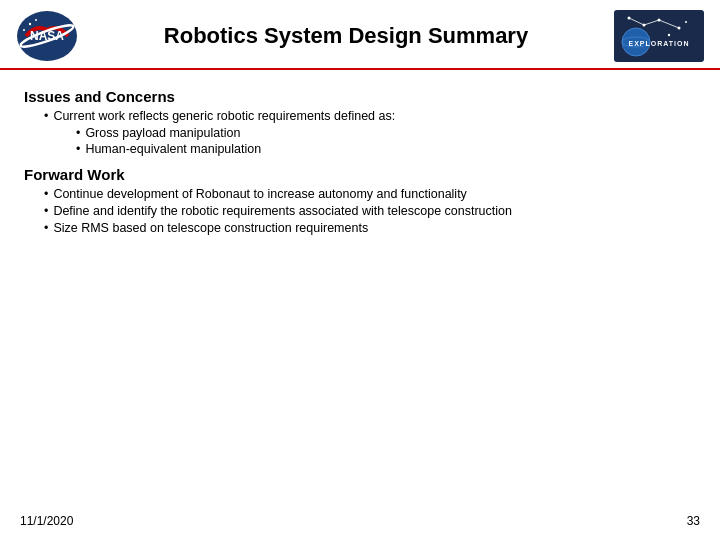 The image size is (720, 540). What do you see at coordinates (370, 132) in the screenshot?
I see `issues-bullets: • Current work reflects generic robotic …` at bounding box center [370, 132].